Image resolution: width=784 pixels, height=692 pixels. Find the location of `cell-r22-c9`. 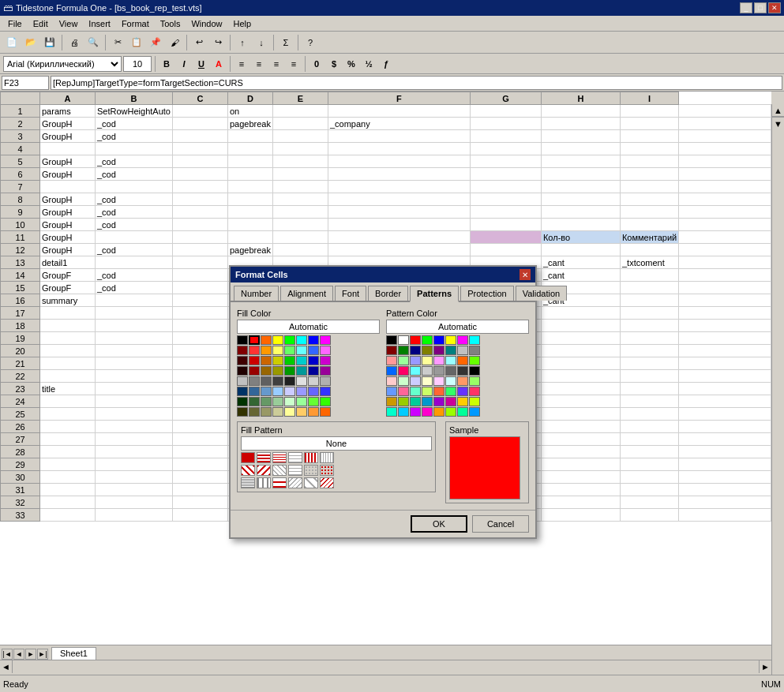

cell-r22-c9 is located at coordinates (725, 376).